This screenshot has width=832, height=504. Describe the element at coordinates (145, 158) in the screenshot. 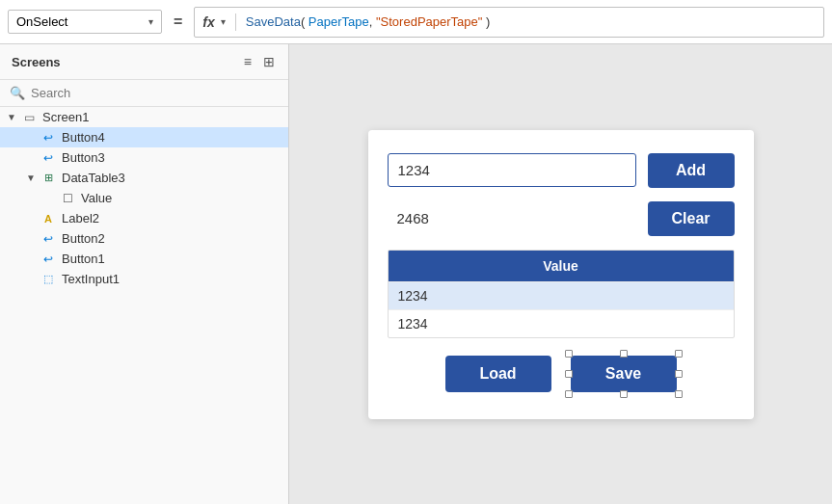

I see `tree-item-button3: ↩ Button3` at that location.